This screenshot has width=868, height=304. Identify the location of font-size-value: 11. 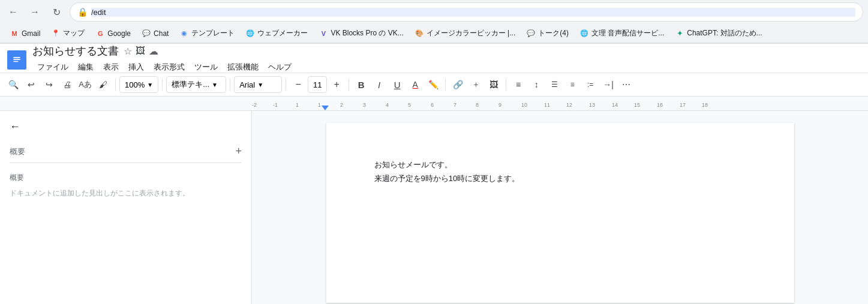
(317, 85).